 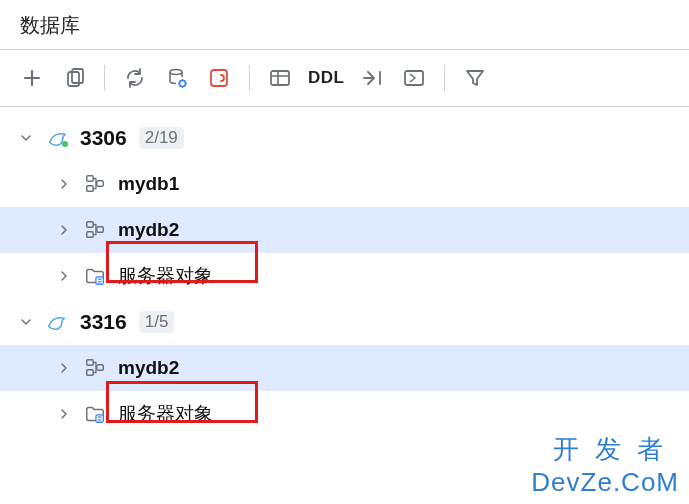 What do you see at coordinates (104, 138) in the screenshot?
I see `connection-name: 3306` at bounding box center [104, 138].